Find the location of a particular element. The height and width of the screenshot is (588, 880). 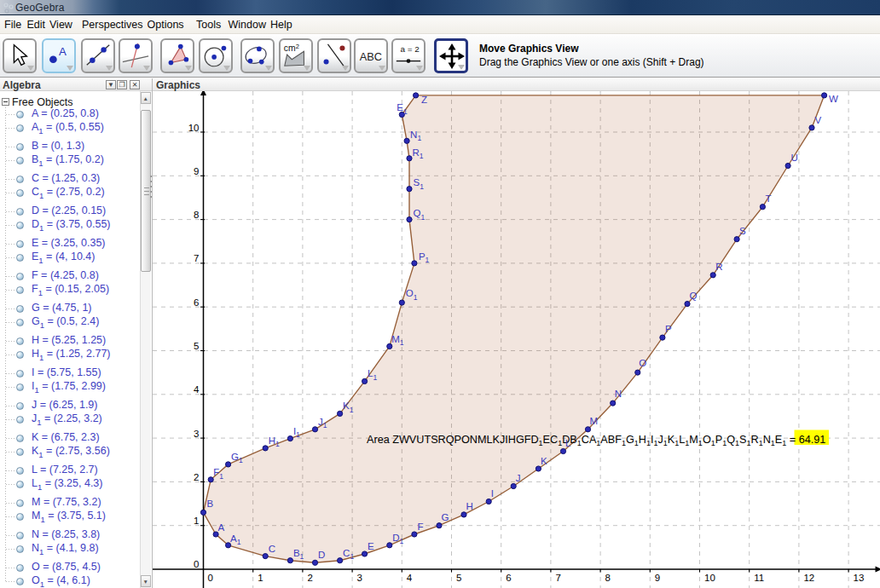

svg-text: K is located at coordinates (544, 461).